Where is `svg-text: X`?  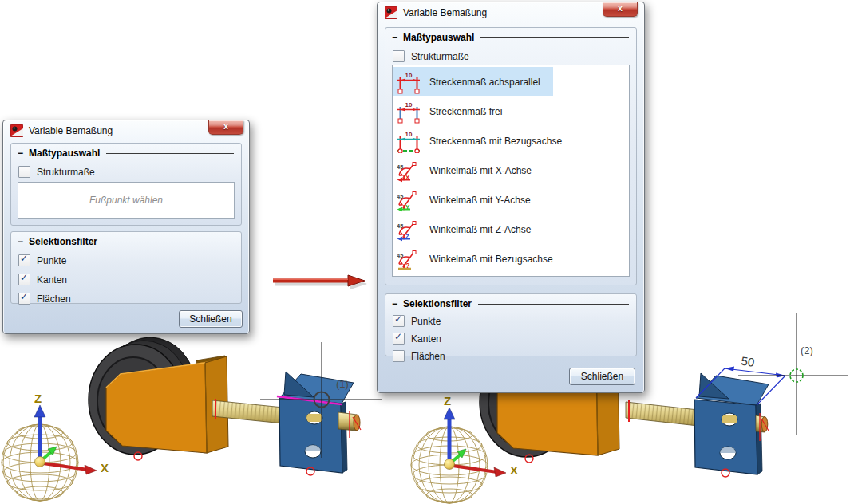
svg-text: X is located at coordinates (408, 177).